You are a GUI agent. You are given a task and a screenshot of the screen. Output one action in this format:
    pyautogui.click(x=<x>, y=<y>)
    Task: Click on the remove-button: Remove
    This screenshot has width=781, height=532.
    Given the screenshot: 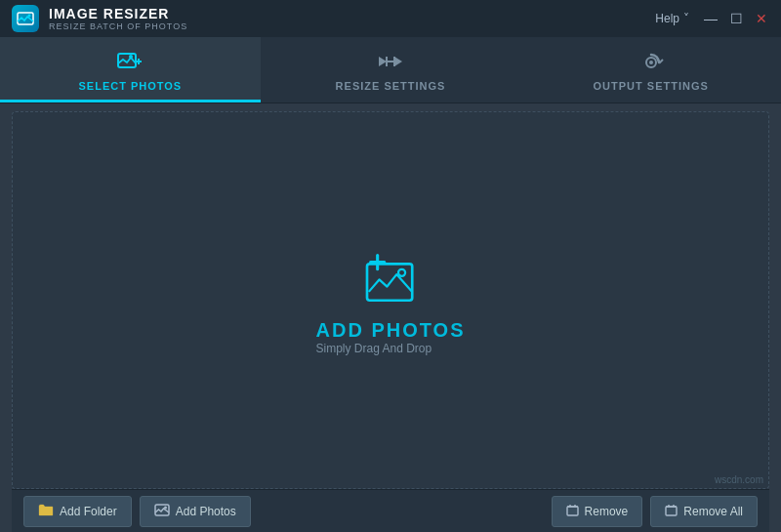 What is the action you would take?
    pyautogui.click(x=597, y=512)
    